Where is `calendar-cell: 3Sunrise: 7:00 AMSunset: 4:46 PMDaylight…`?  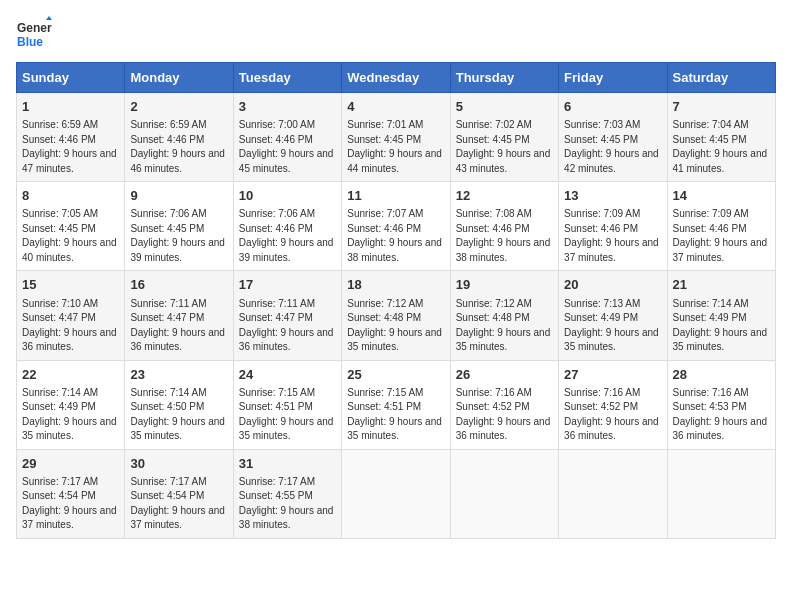
calendar-cell: 3Sunrise: 7:00 AMSunset: 4:46 PMDaylight… is located at coordinates (287, 138).